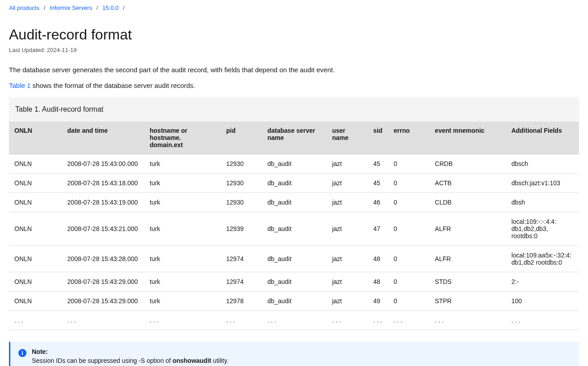 The height and width of the screenshot is (366, 588). Describe the element at coordinates (22, 353) in the screenshot. I see `info-icon` at that location.